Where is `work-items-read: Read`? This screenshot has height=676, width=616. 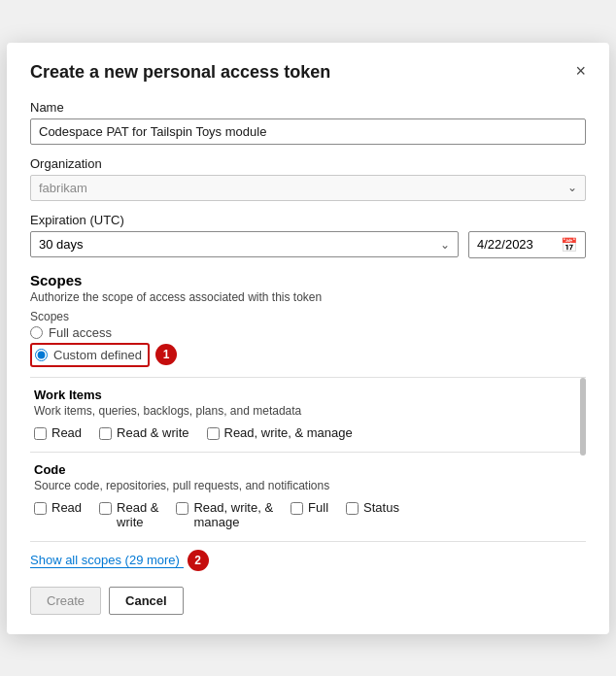 work-items-read: Read is located at coordinates (58, 433).